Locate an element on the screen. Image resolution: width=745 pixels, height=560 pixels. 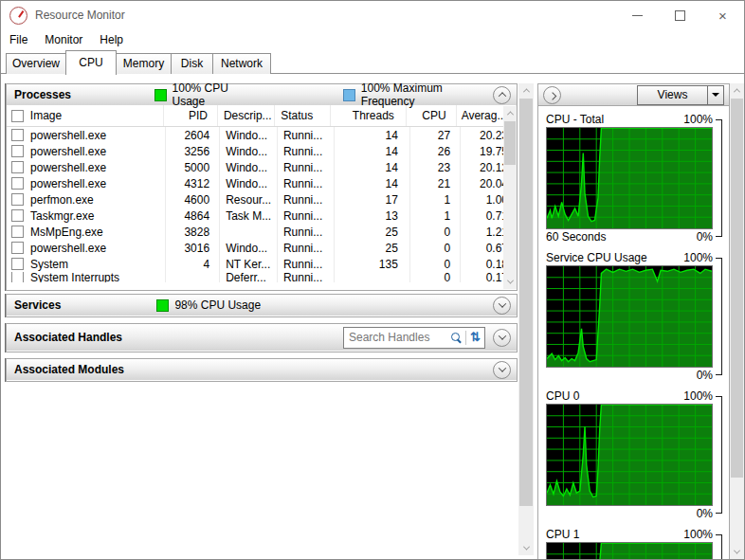
tab-memory: Memory is located at coordinates (144, 63).